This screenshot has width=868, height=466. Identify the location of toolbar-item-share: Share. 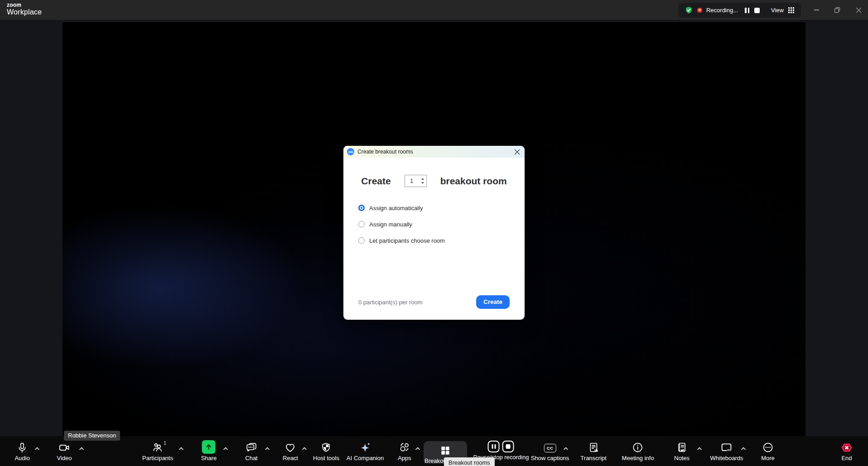
(209, 451).